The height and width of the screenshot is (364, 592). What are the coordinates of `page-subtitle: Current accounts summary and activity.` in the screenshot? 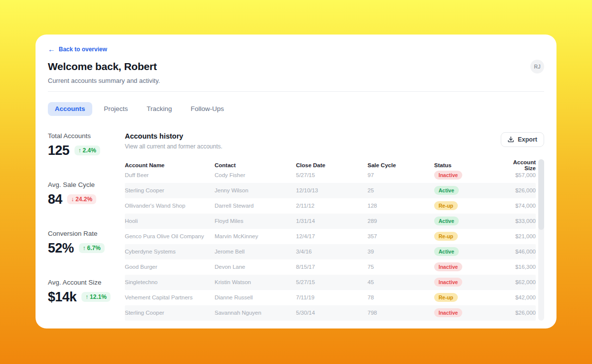 It's located at (296, 81).